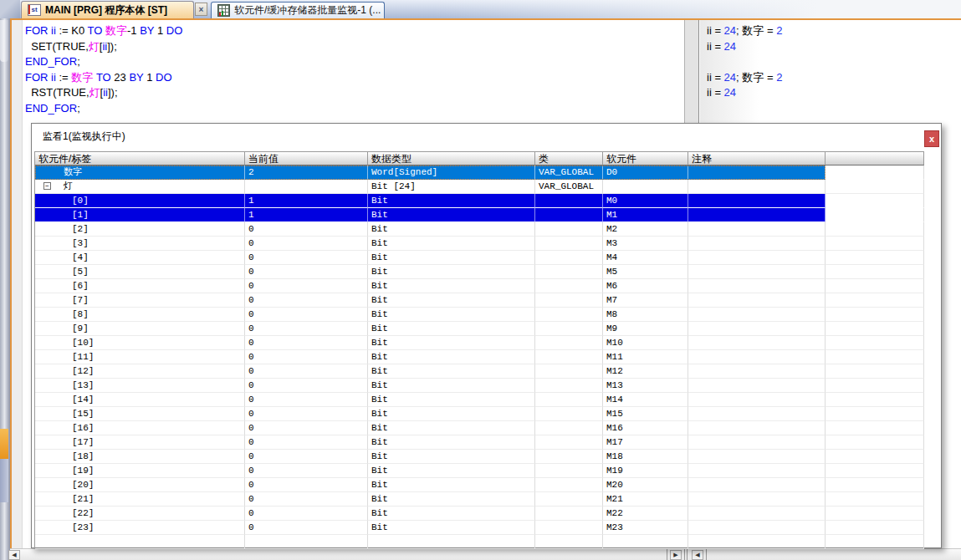  I want to click on cell-device: M3, so click(646, 244).